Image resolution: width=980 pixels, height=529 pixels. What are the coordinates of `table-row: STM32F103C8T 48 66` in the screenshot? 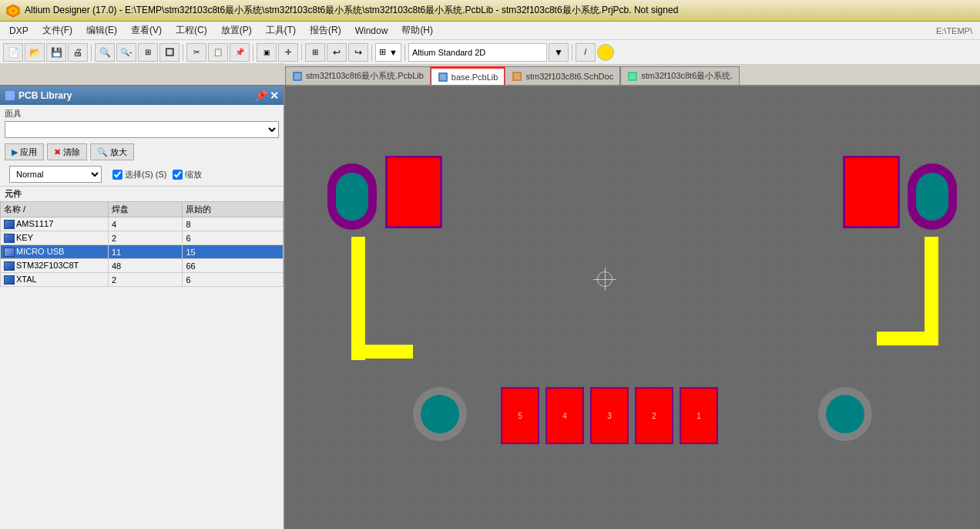 It's located at (142, 266).